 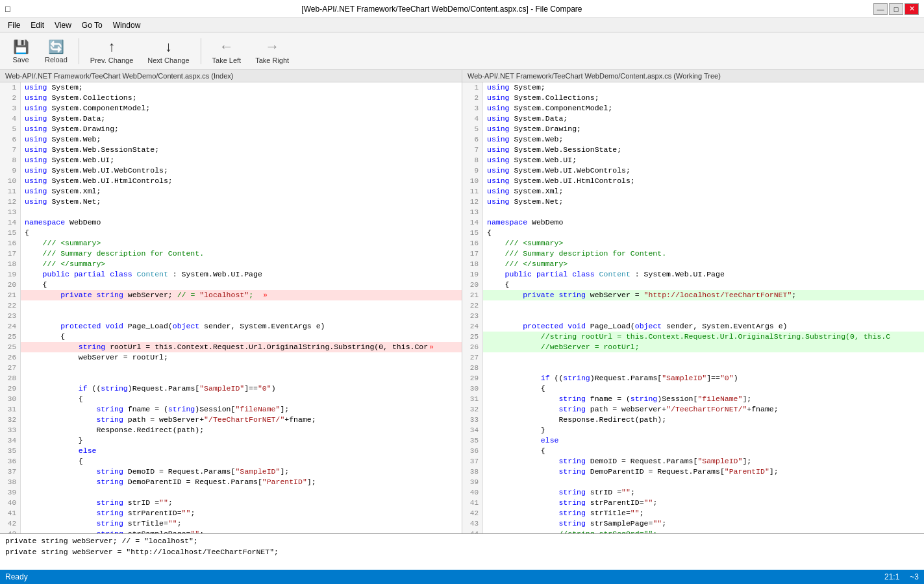 I want to click on table-row: 26 webServer = rootUrl;, so click(x=231, y=358).